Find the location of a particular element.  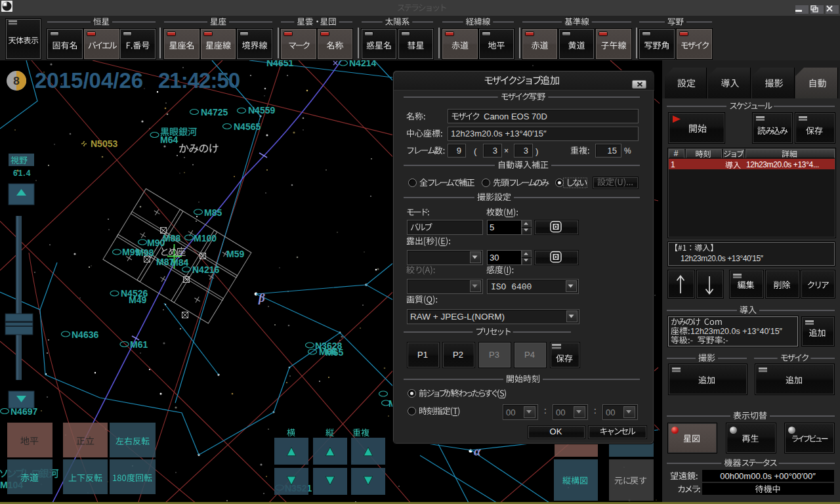

svg-text: α is located at coordinates (478, 452).